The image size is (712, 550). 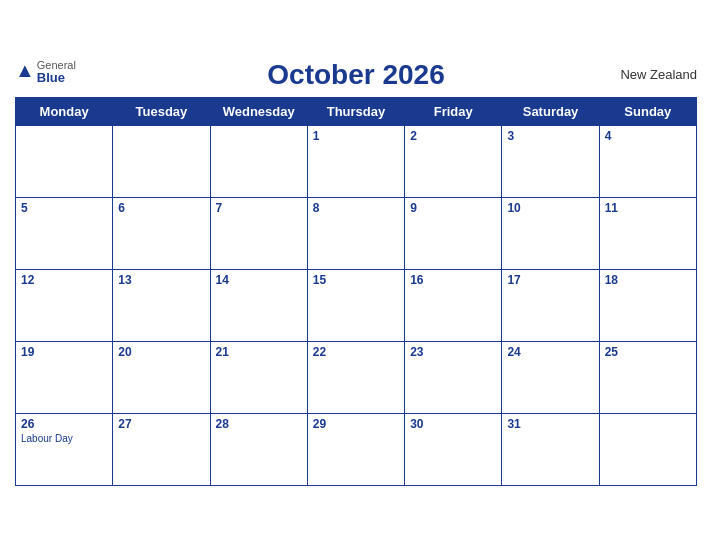 I want to click on logo-blue-text: Blue, so click(x=56, y=78).